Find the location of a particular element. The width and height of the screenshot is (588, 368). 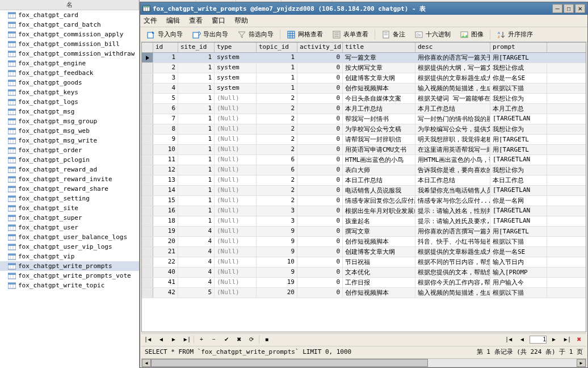

cell-topic-id: 10 is located at coordinates (277, 262).